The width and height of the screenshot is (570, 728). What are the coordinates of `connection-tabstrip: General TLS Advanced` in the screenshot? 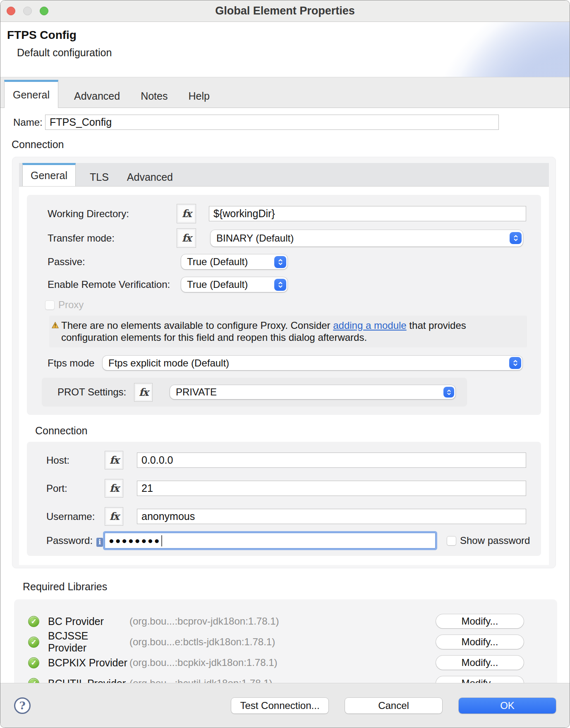 It's located at (284, 175).